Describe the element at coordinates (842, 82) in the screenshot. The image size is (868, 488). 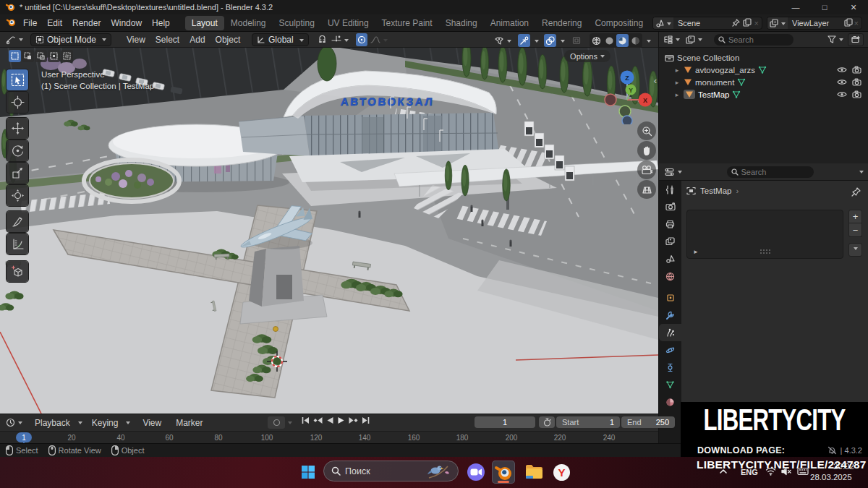
I see `hide-eye-icon` at that location.